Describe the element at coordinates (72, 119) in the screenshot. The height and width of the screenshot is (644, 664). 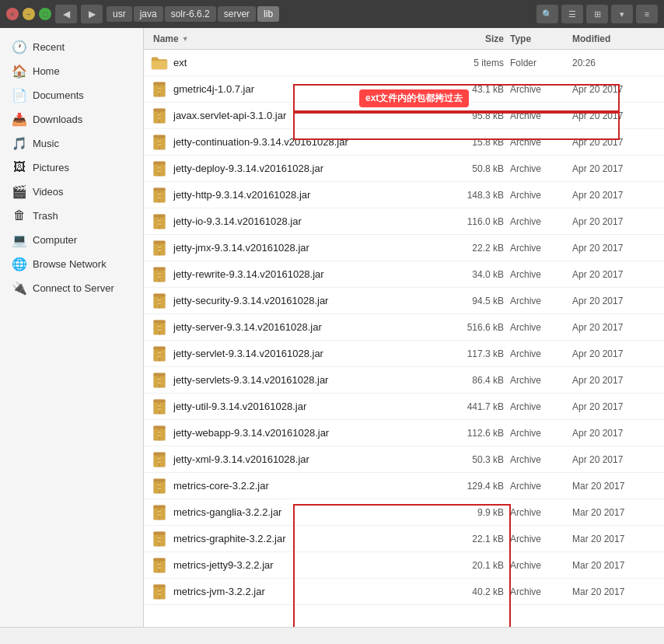
I see `sidebar-item-downloads: 📥 Downloads` at that location.